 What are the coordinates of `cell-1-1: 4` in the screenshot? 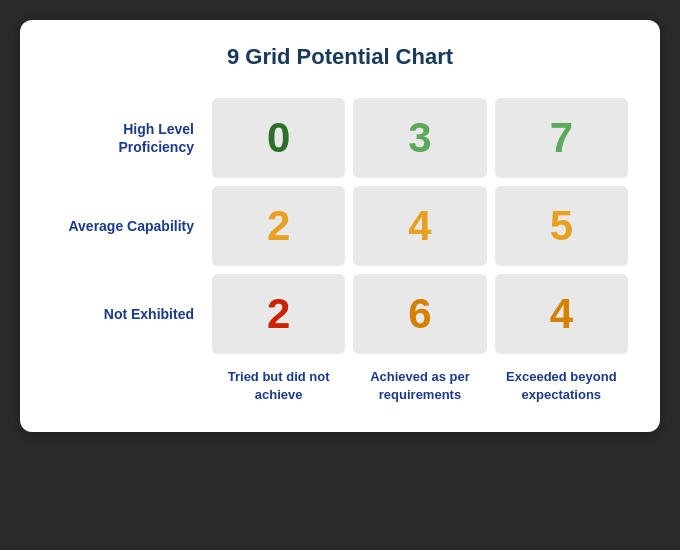 It's located at (420, 226).